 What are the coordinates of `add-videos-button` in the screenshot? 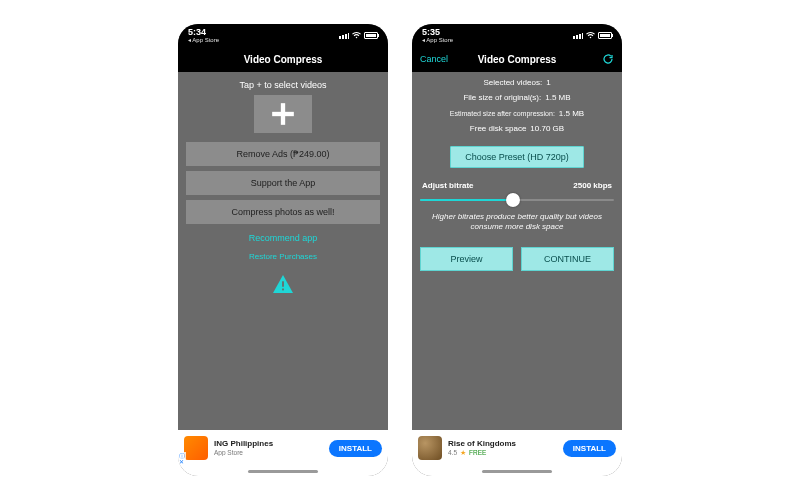 It's located at (283, 114).